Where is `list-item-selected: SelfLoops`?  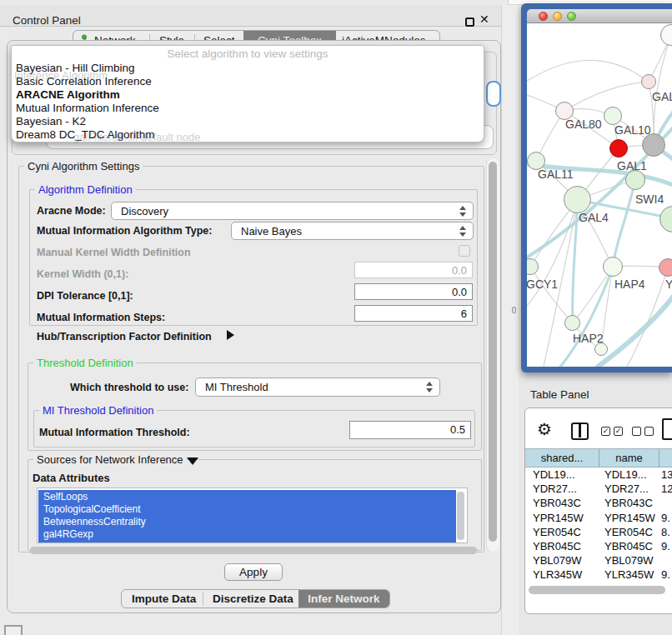
list-item-selected: SelfLoops is located at coordinates (247, 497).